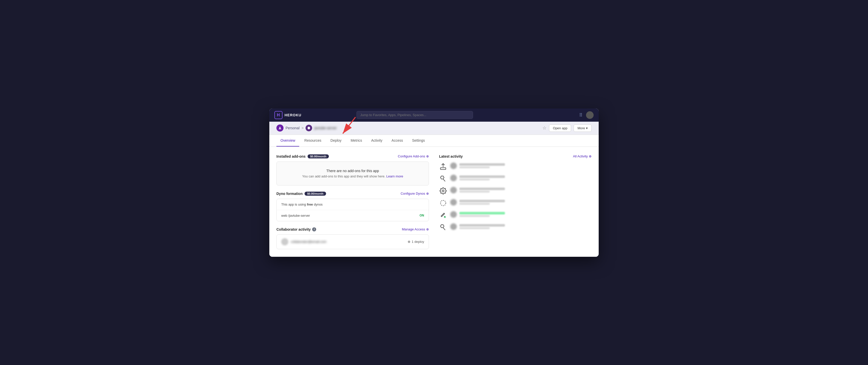 This screenshot has width=868, height=365. Describe the element at coordinates (443, 191) in the screenshot. I see `gear-icon` at that location.